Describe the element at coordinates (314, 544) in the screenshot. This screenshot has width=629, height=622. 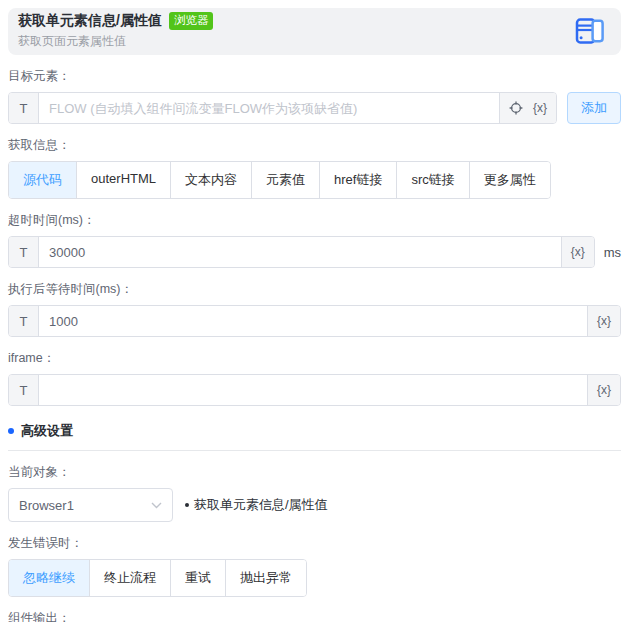
I see `on-error-label: 发生错误时：` at that location.